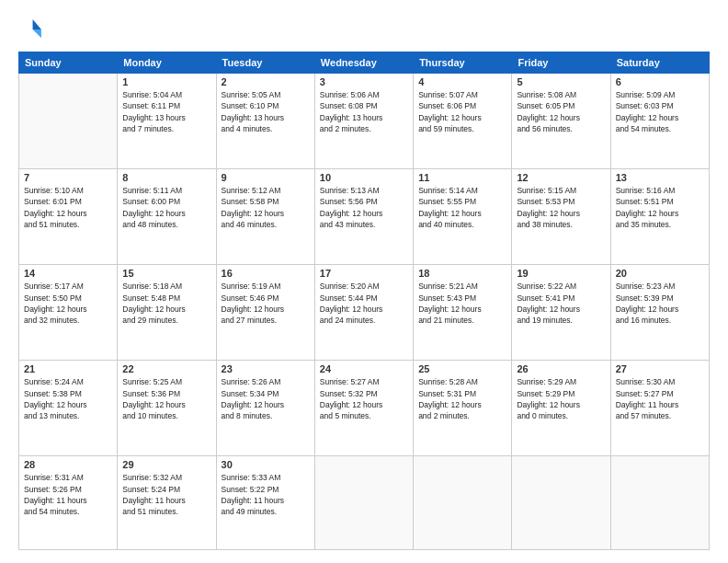  What do you see at coordinates (561, 304) in the screenshot?
I see `day-info: Sunrise: 5:22 AM Sunset: 5:41 PM Dayligh…` at bounding box center [561, 304].